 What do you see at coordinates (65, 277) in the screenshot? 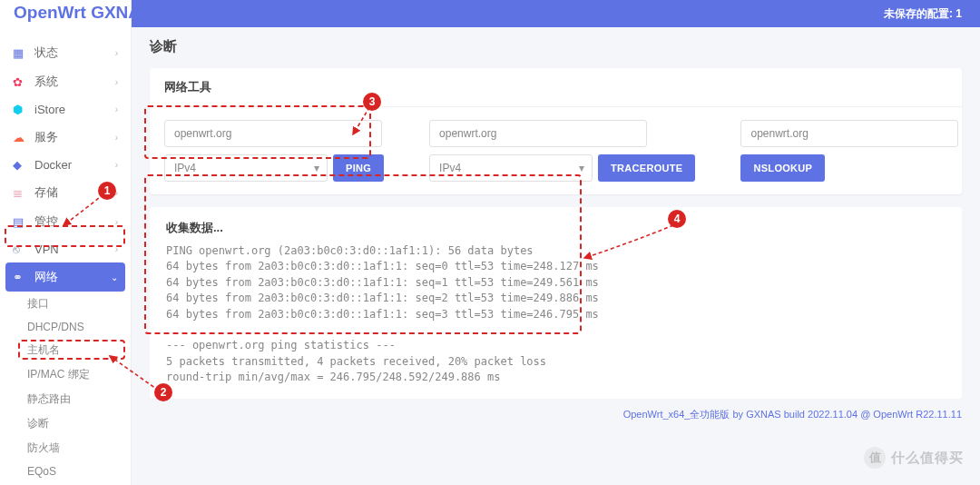
I see `sidebar-item-网络: ⚭网络⌄` at bounding box center [65, 277].